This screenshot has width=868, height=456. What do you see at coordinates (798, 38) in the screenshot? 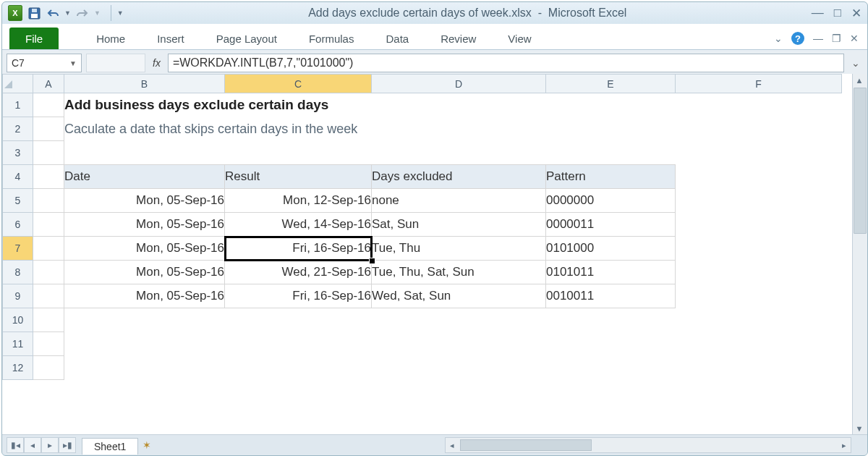
I see `help-icon: ?` at bounding box center [798, 38].